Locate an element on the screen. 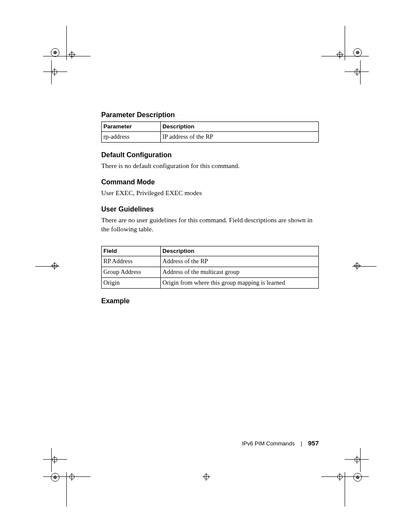  table-header: Field is located at coordinates (131, 251).